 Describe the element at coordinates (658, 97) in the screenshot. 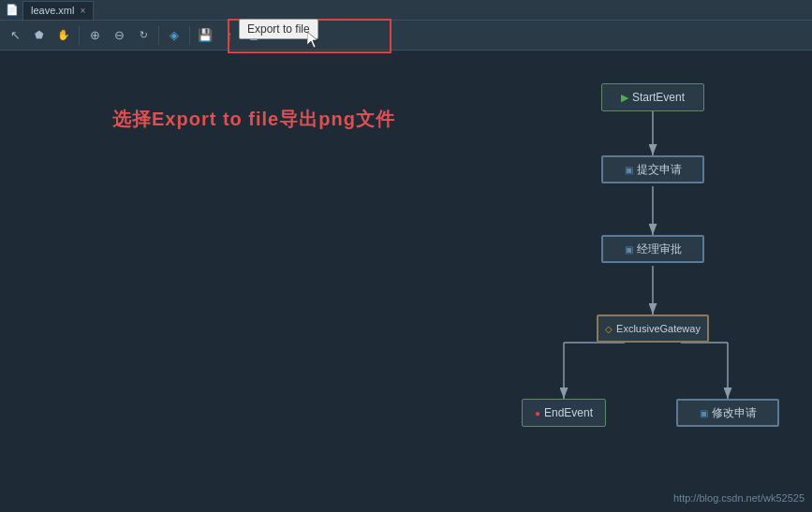

I see `start-event-label: StartEvent` at that location.